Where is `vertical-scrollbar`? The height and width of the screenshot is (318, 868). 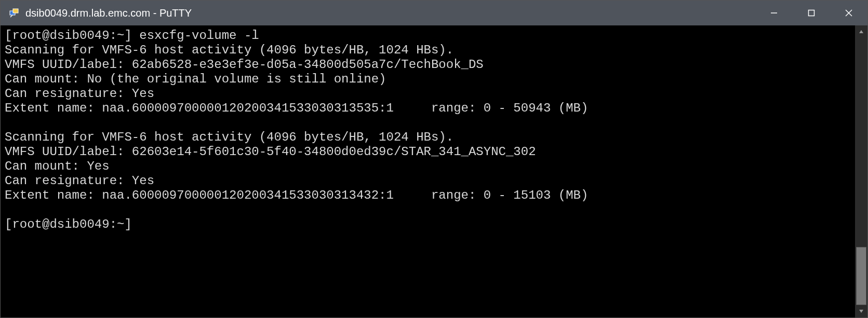 vertical-scrollbar is located at coordinates (861, 171).